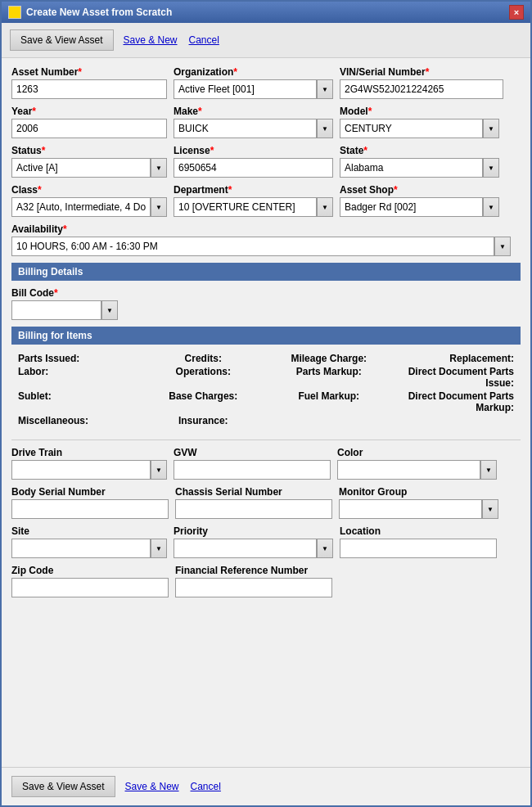  I want to click on zip-input, so click(90, 588).